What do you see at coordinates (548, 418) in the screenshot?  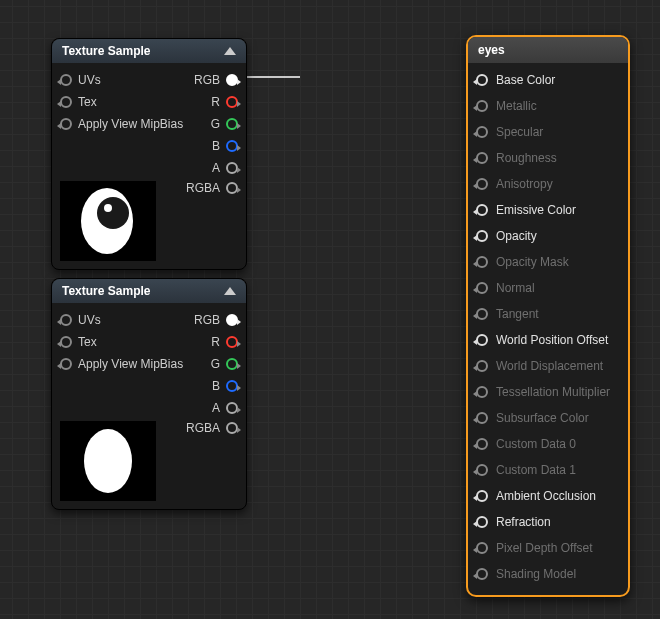 I see `material-pin-subsurface-color: Subsurface Color` at bounding box center [548, 418].